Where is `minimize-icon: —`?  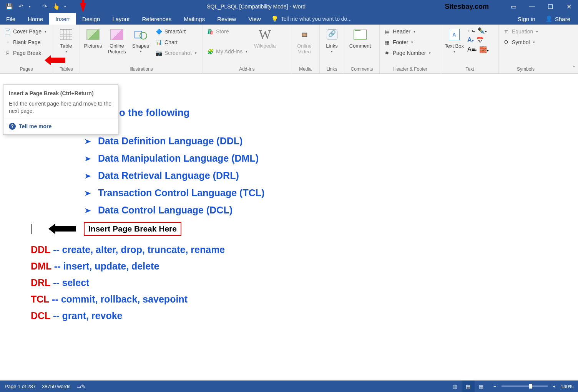
minimize-icon: — is located at coordinates (532, 7).